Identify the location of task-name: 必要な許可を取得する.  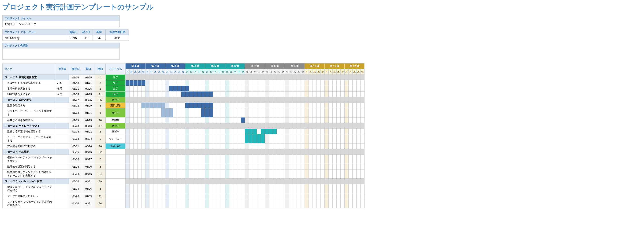
(29, 120).